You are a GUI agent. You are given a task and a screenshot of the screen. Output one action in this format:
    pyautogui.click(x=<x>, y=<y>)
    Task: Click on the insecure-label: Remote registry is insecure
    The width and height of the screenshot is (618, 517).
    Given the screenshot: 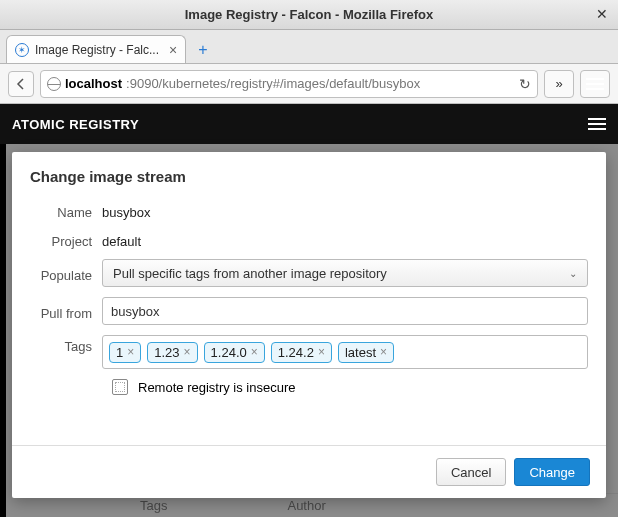 What is the action you would take?
    pyautogui.click(x=217, y=388)
    